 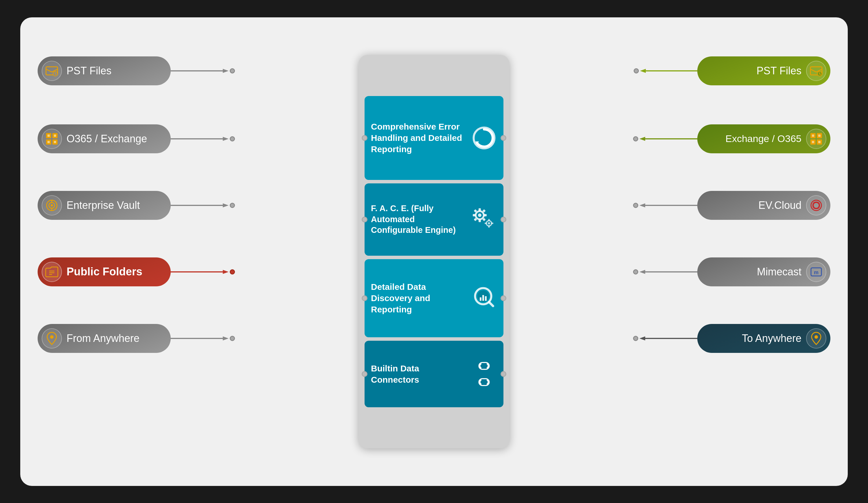 I want to click on o365-icon-right, so click(x=816, y=139).